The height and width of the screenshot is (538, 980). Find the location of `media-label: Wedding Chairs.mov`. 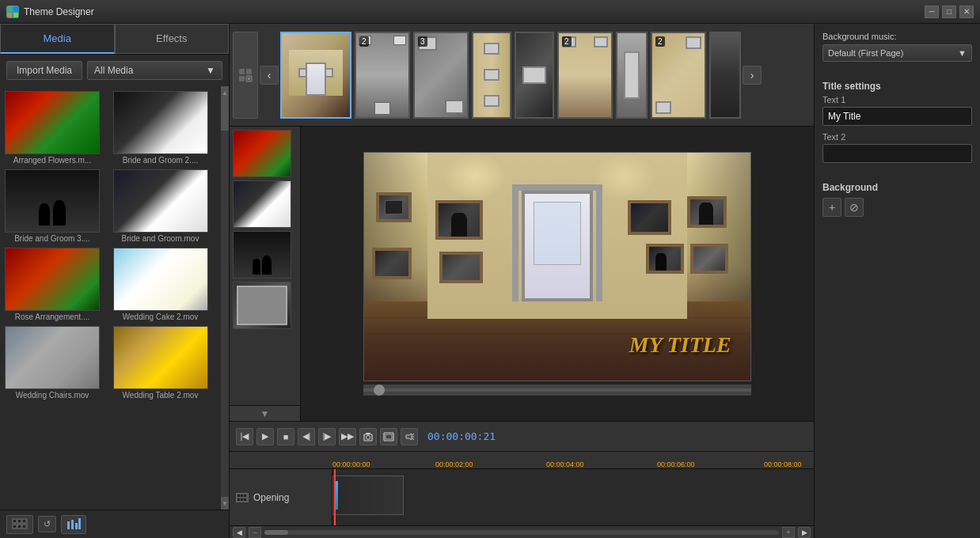

media-label: Wedding Chairs.mov is located at coordinates (52, 396).